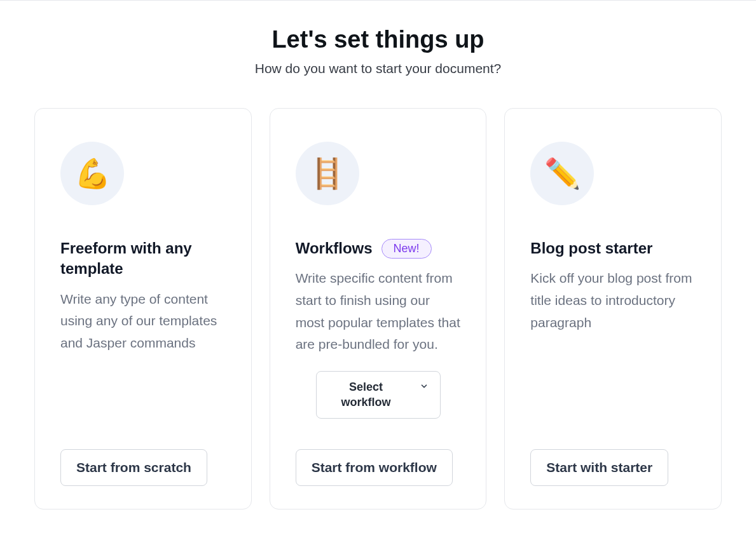 The width and height of the screenshot is (756, 540). What do you see at coordinates (378, 69) in the screenshot?
I see `page-subtitle: How do you want to start your document?` at bounding box center [378, 69].